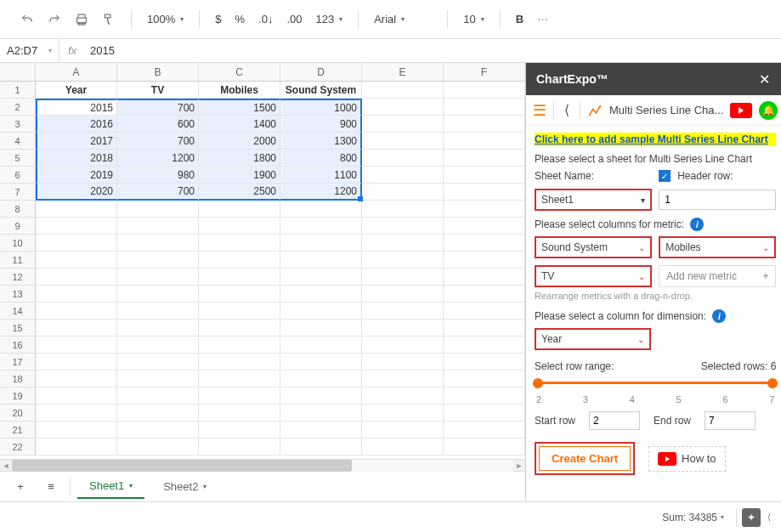 Image resolution: width=781 pixels, height=532 pixels. What do you see at coordinates (614, 421) in the screenshot?
I see `start-row-input` at bounding box center [614, 421].